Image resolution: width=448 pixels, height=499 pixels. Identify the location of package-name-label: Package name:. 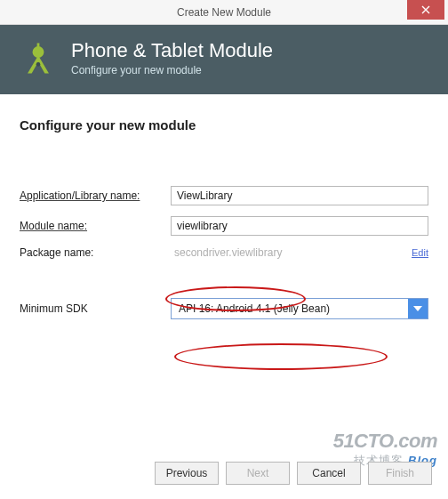
(95, 253).